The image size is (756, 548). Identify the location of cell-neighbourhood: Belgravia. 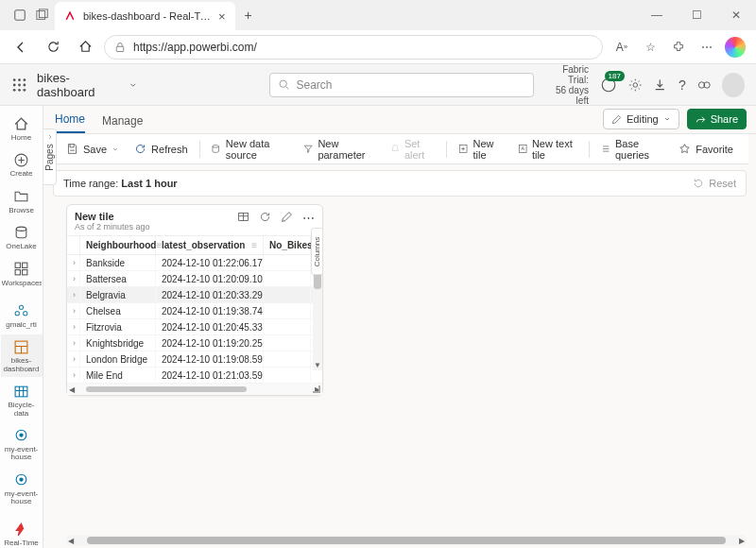
(118, 295).